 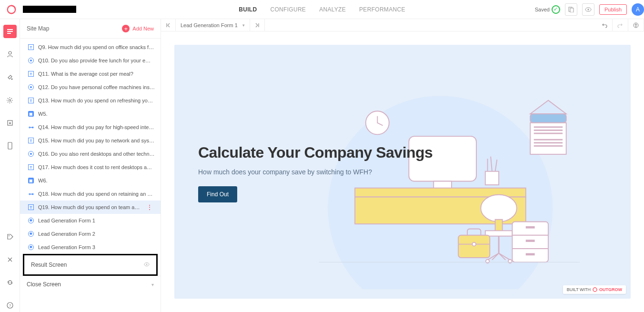 I want to click on built-with-badge: BUILT WITH OUTGROW, so click(x=594, y=290).